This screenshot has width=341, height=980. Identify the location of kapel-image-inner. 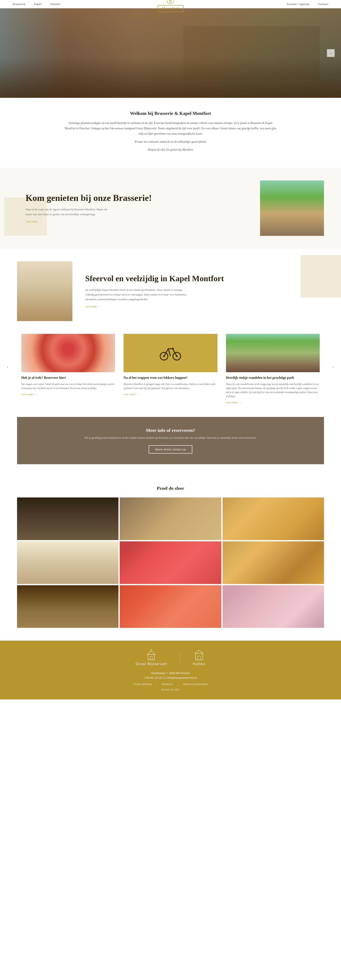
(45, 291).